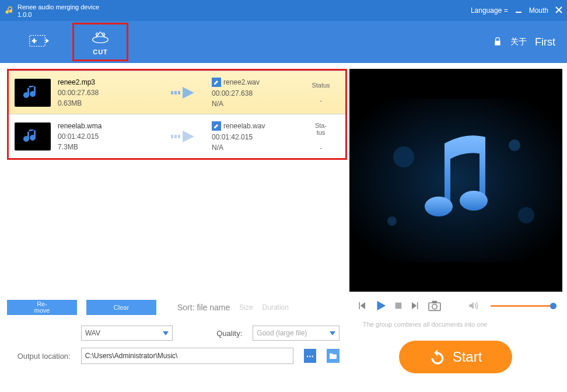 This screenshot has width=567, height=392. Describe the element at coordinates (380, 306) in the screenshot. I see `play-icon` at that location.